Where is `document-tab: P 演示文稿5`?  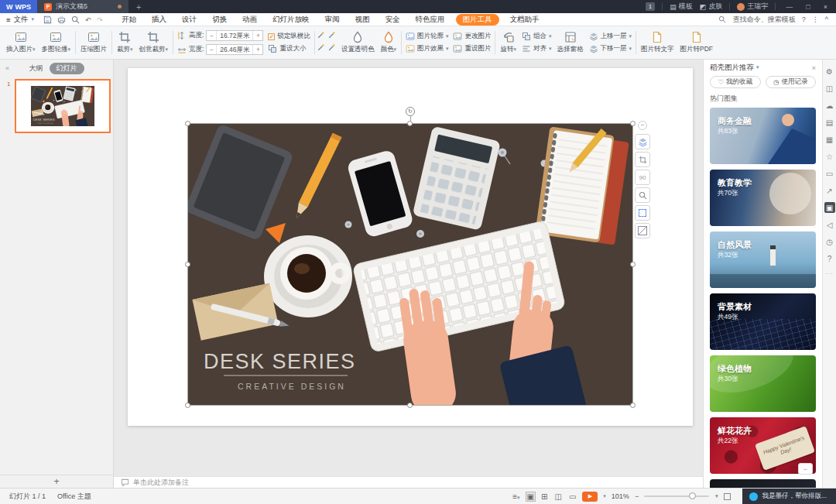 document-tab: P 演示文稿5 is located at coordinates (83, 6).